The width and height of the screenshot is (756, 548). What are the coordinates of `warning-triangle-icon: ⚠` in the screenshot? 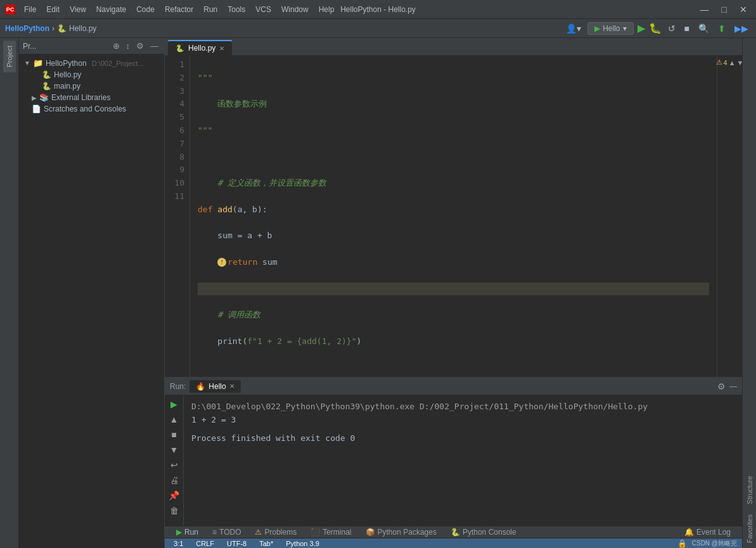 It's located at (719, 62).